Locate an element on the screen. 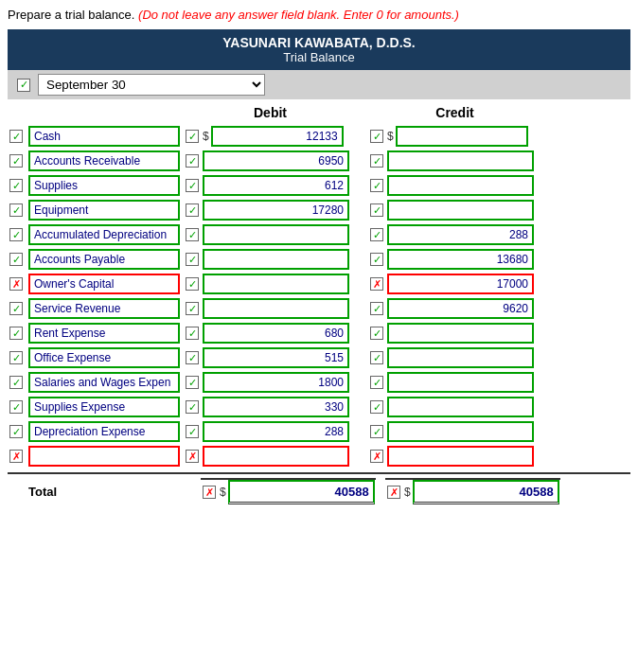 The width and height of the screenshot is (638, 672). credit-cell: ✓ $ is located at coordinates (456, 136).